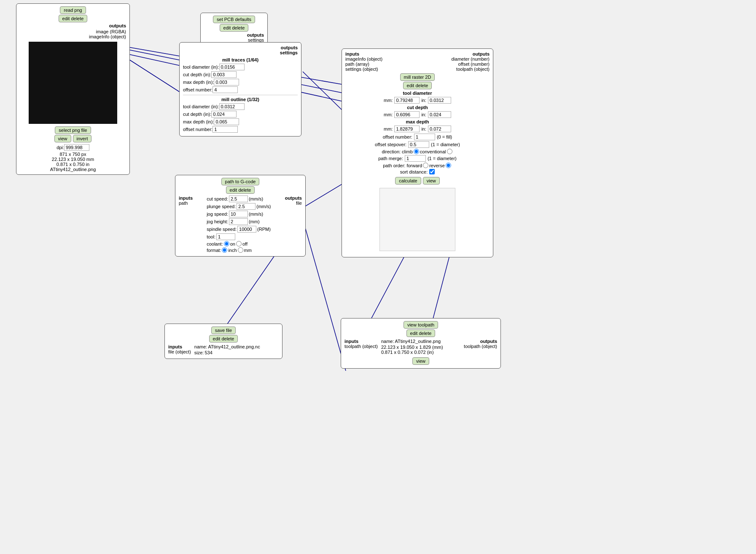 The width and height of the screenshot is (756, 554). Describe the element at coordinates (361, 346) in the screenshot. I see `inputs-item-toolpath-vtp: toolpath (object)` at that location.